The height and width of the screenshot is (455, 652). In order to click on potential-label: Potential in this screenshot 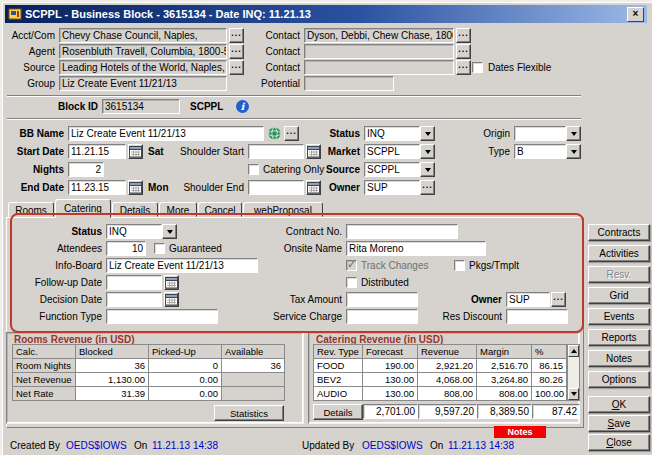, I will do `click(276, 84)`.